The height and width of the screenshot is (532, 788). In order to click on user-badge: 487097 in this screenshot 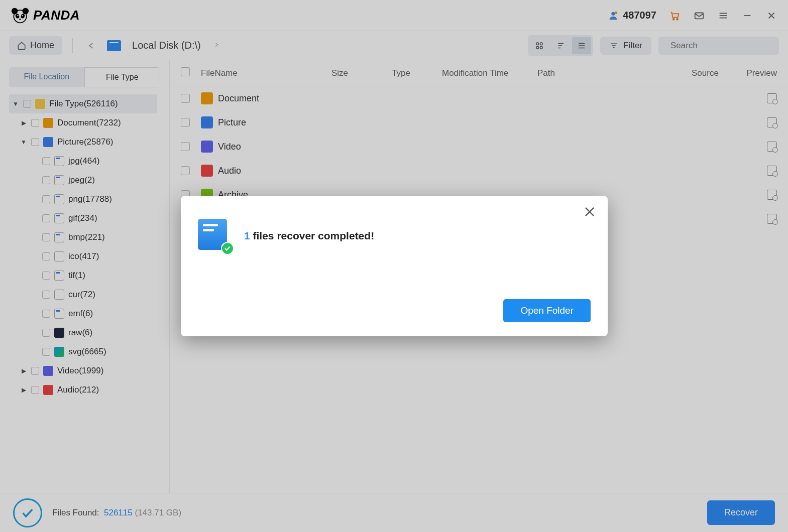, I will do `click(632, 15)`.